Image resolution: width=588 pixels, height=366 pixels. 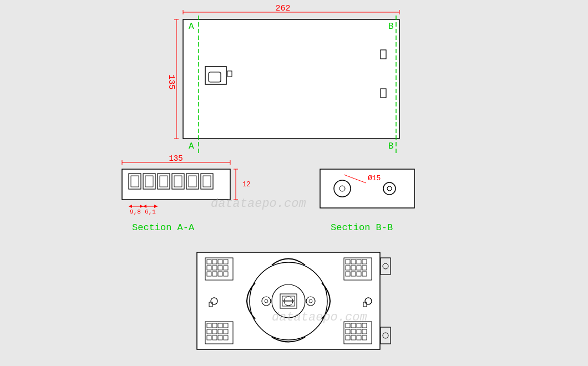 I want to click on spacing-dim-9-8: 9,8, so click(x=135, y=212).